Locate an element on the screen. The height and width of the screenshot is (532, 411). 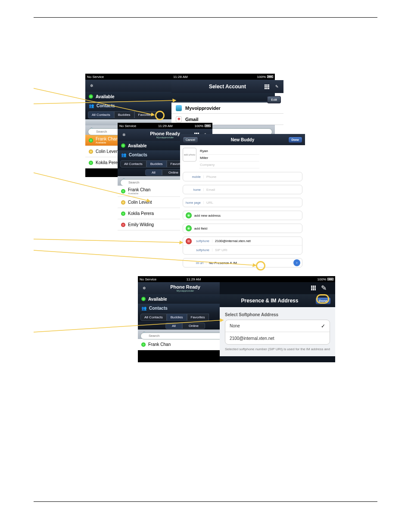
im-uri-row: im uriNo Presence & IM› is located at coordinates (243, 263).